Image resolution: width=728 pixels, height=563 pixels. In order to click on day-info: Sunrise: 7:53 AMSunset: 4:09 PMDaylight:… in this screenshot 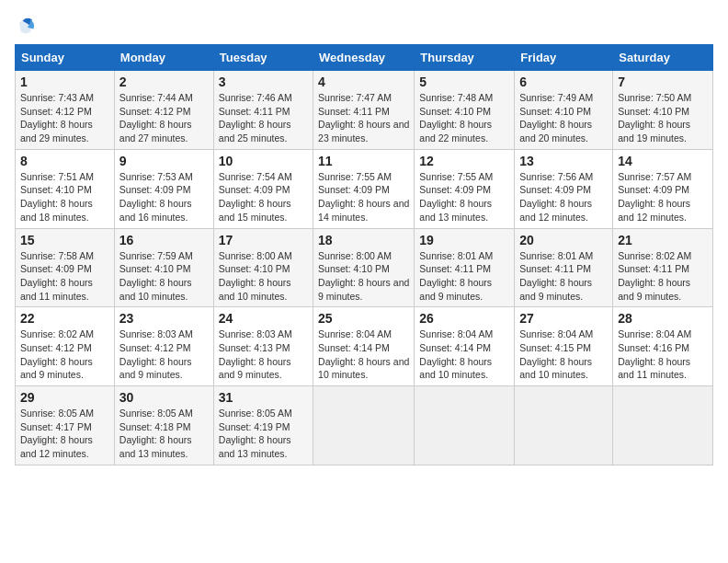, I will do `click(156, 197)`.